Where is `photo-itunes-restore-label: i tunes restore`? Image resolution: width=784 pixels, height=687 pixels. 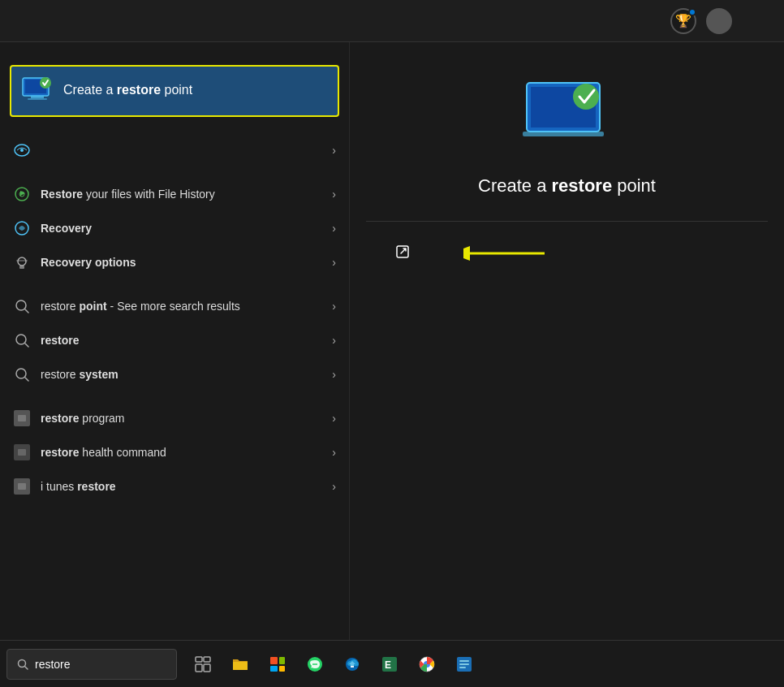 photo-itunes-restore-label: i tunes restore is located at coordinates (182, 486).